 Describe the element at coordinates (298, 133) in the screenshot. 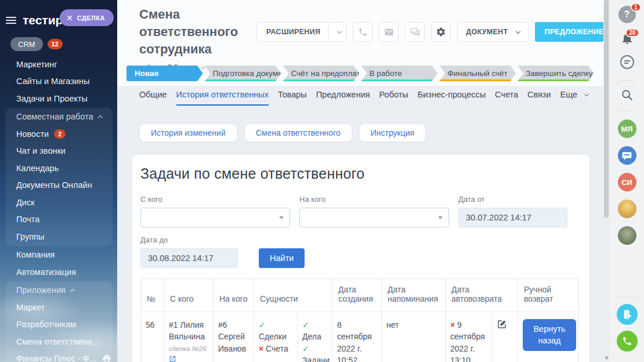

I see `subtab-change-responsible: Смена ответственного` at that location.